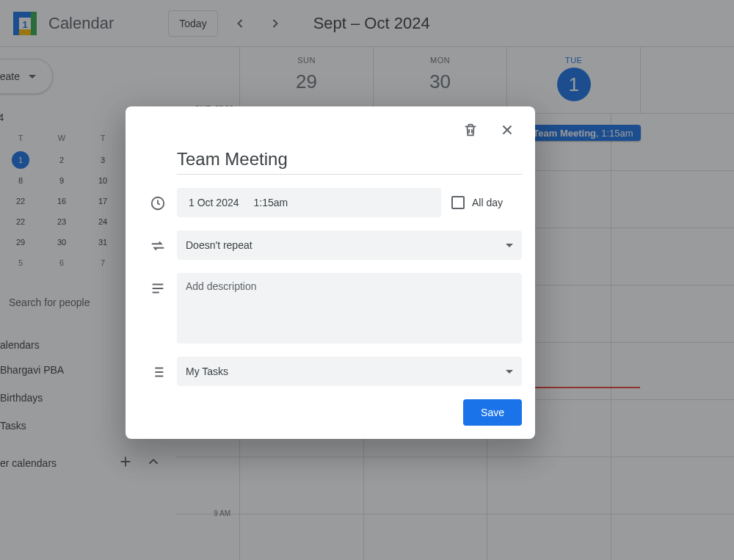 The height and width of the screenshot is (560, 734). I want to click on close-icon, so click(507, 130).